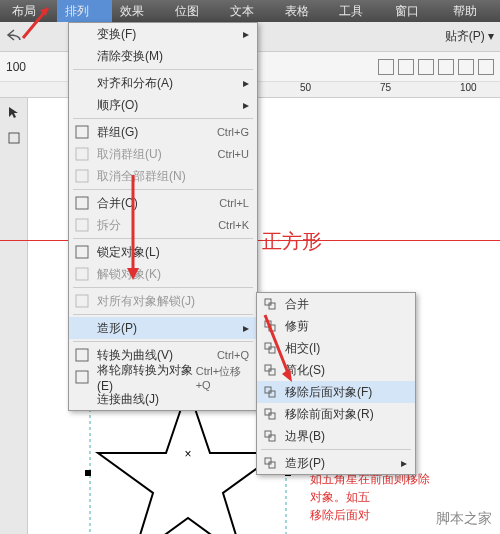 This screenshot has height=534, width=500. I want to click on menu-tools: 工具(O), so click(359, 11).